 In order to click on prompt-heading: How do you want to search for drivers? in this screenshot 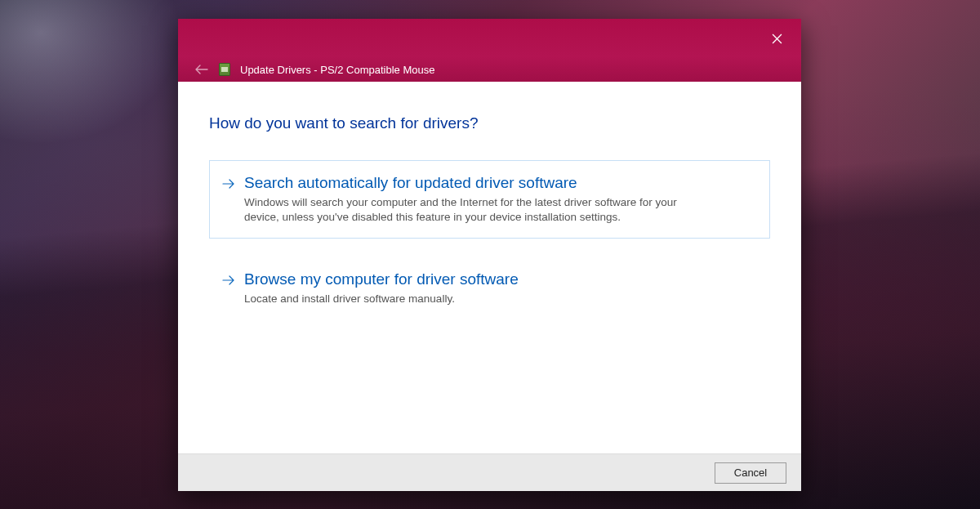, I will do `click(490, 123)`.